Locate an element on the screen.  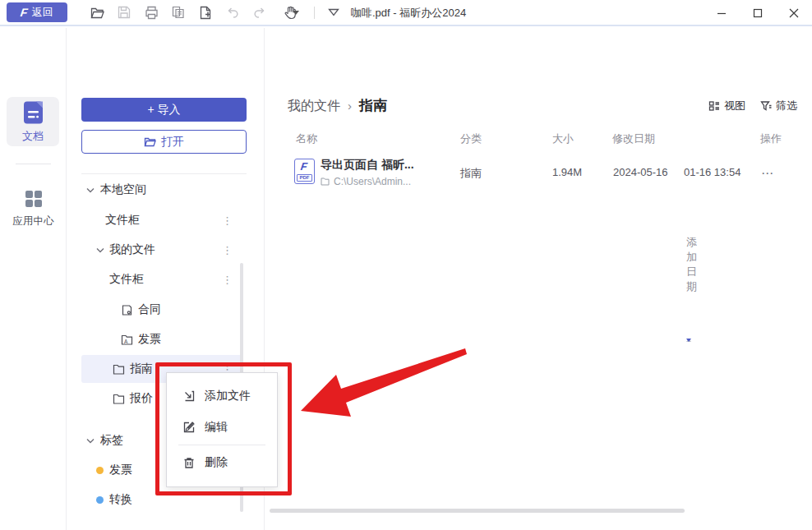
header-size: 大小 is located at coordinates (563, 139).